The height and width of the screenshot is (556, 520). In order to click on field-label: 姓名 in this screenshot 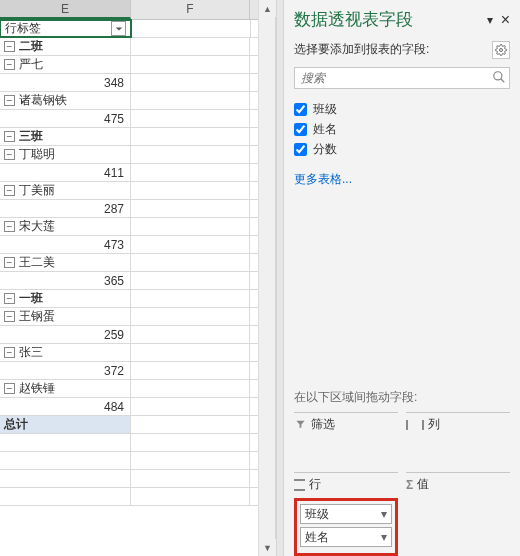, I will do `click(325, 130)`.